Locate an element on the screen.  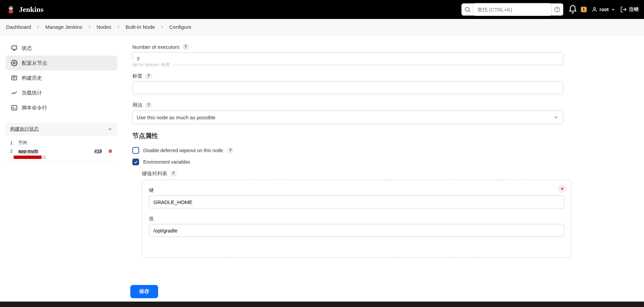
checkbox-deferred-label: Disable deferred wipeout on this node is located at coordinates (183, 150).